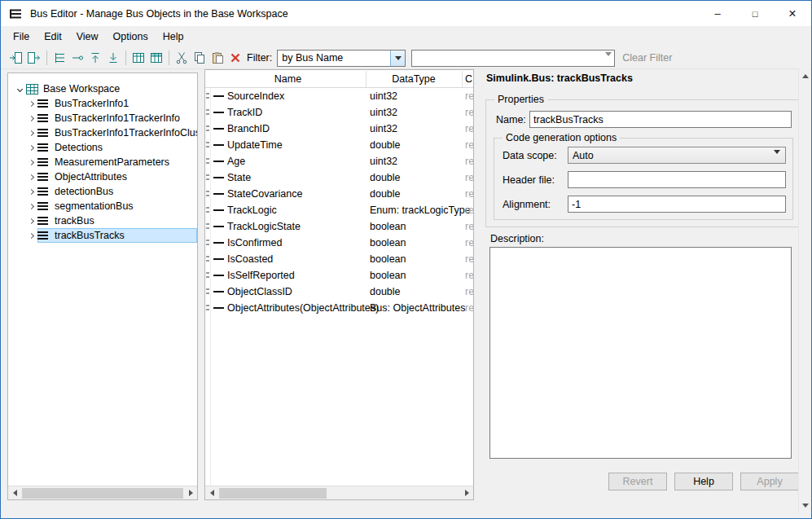 The image size is (812, 519). Describe the element at coordinates (103, 162) in the screenshot. I see `tree-item-measurement-parameters: MeasurementParameters` at that location.